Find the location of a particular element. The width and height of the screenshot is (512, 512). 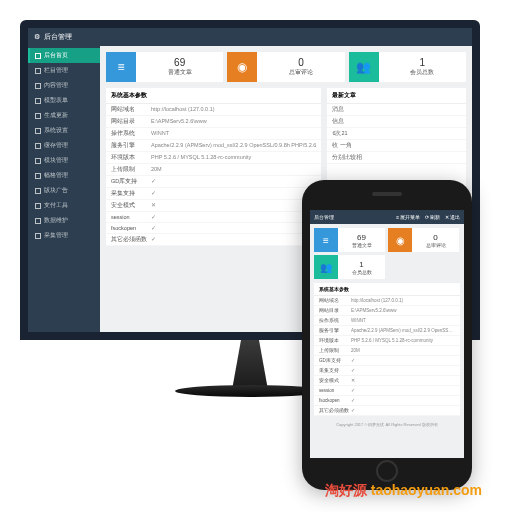

mobile-title: 后台管理 is located at coordinates (324, 217).